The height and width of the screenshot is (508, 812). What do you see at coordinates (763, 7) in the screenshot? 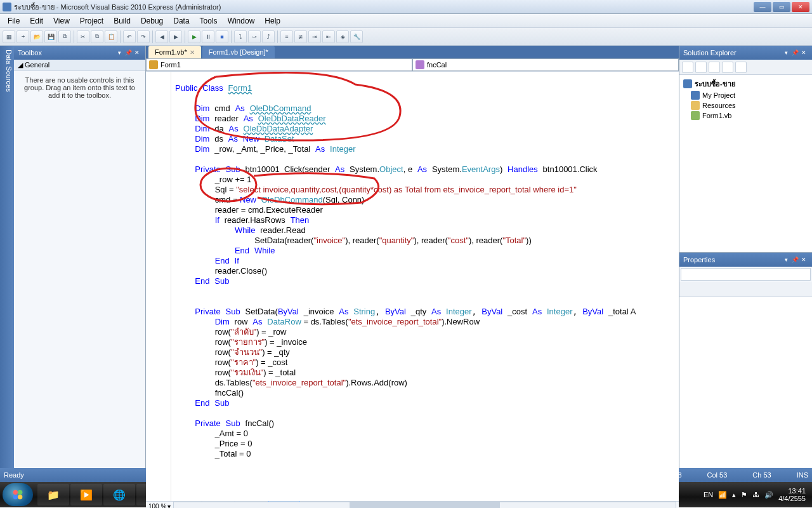
I see `minimize-button: —` at bounding box center [763, 7].